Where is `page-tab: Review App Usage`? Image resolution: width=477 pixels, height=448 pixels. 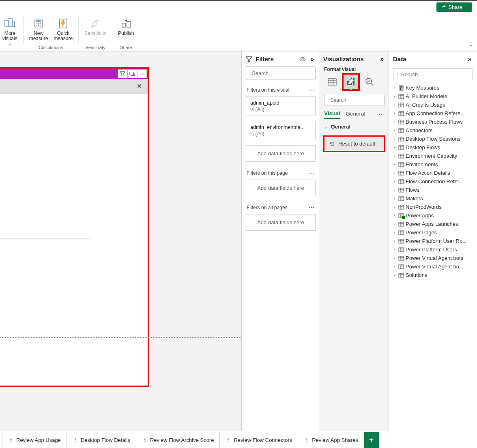 page-tab: Review App Usage is located at coordinates (35, 440).